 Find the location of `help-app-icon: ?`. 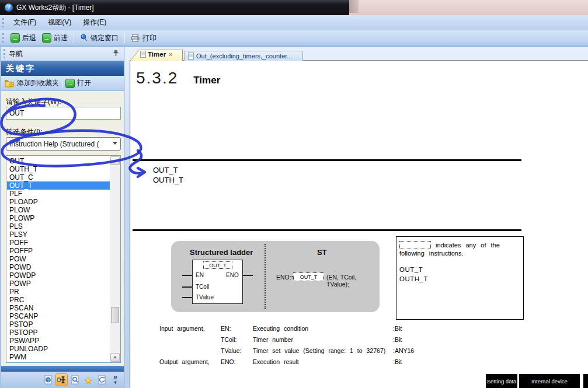

help-app-icon: ? is located at coordinates (9, 8).